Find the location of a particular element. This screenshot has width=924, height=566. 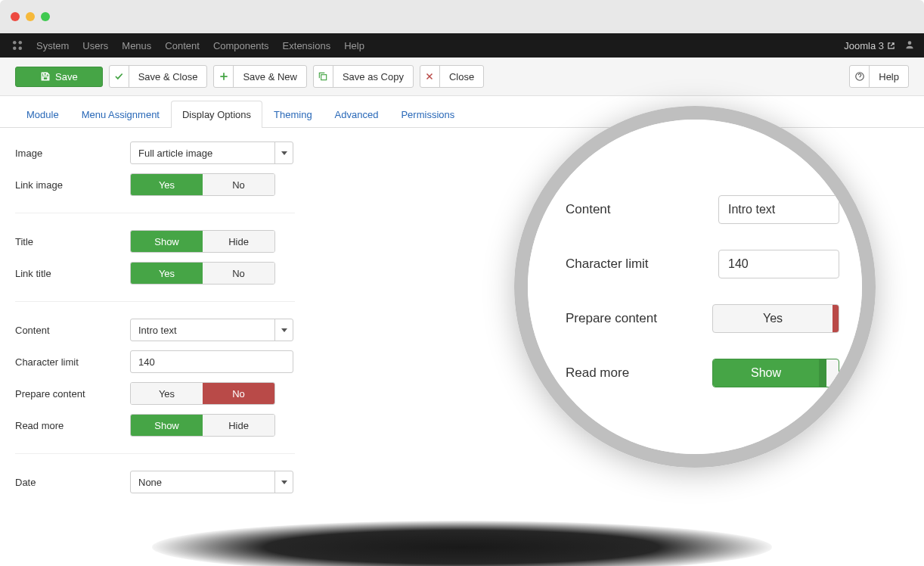

char-limit-input: 140 is located at coordinates (212, 362).